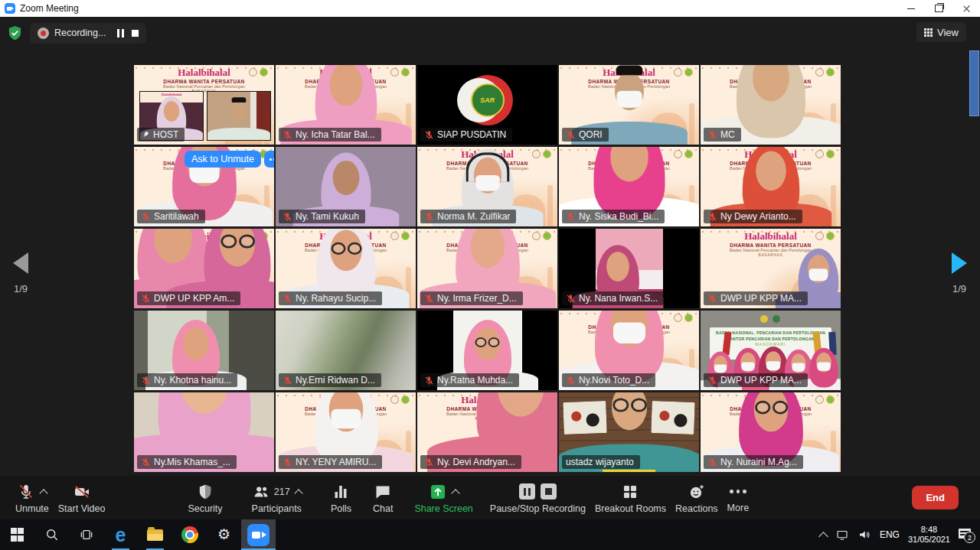 The height and width of the screenshot is (550, 980). I want to click on chat-button: Chat, so click(383, 498).